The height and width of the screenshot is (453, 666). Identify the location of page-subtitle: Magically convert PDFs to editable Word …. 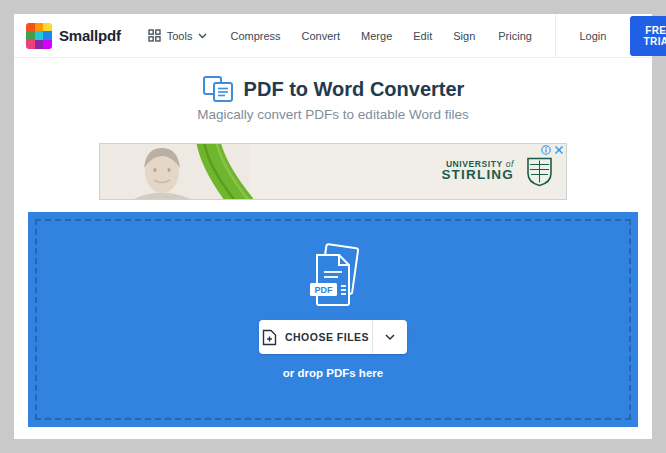
(333, 114).